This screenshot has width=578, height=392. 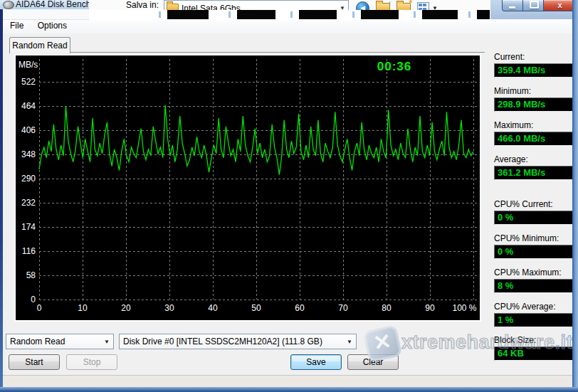 I want to click on minimize-button, so click(x=513, y=6).